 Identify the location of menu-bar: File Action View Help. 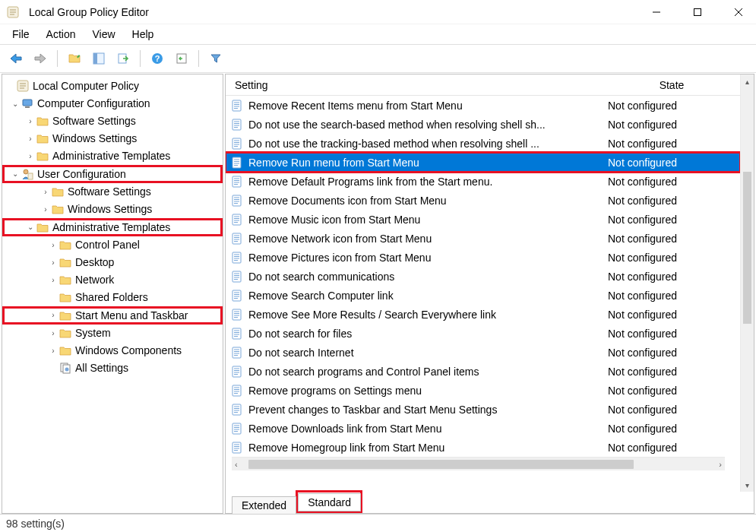
(378, 34).